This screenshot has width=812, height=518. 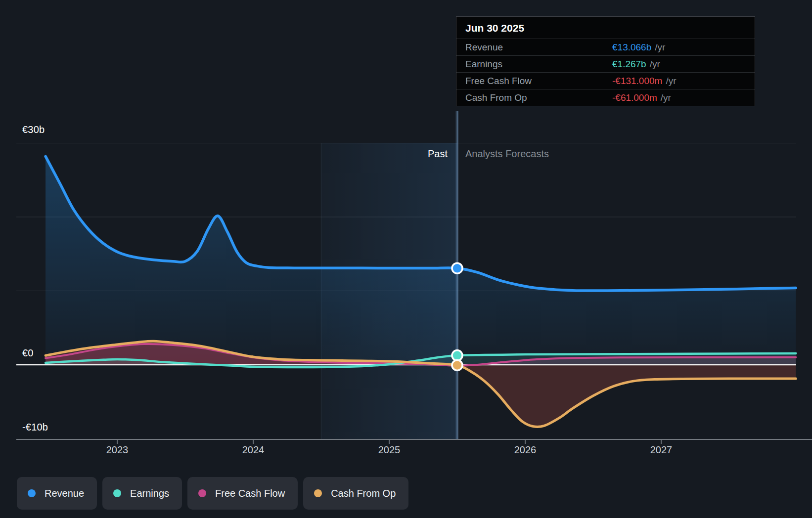 What do you see at coordinates (539, 98) in the screenshot?
I see `tooltip-label: Cash From Op` at bounding box center [539, 98].